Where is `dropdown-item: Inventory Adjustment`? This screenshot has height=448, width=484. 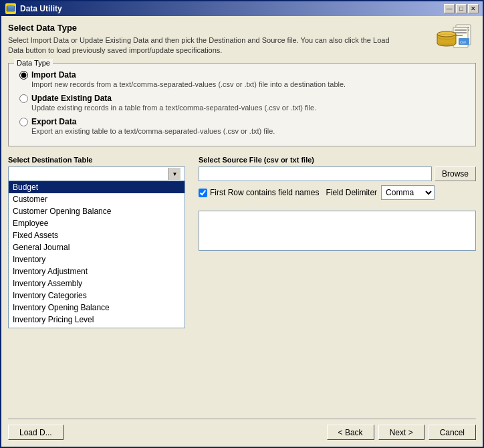
dropdown-item: Inventory Adjustment is located at coordinates (96, 271).